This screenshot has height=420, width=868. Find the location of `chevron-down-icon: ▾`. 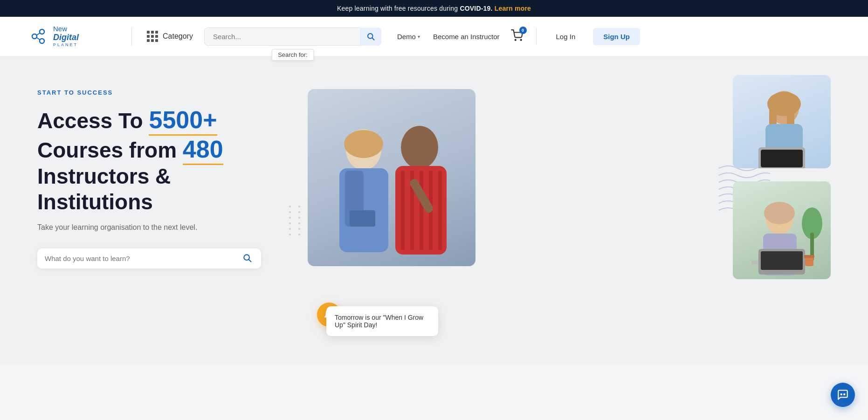

chevron-down-icon: ▾ is located at coordinates (419, 36).